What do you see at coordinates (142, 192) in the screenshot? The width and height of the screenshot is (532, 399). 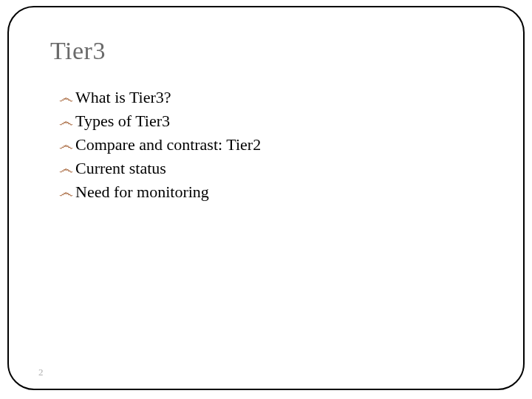 I see `bullet-text: Need for monitoring` at bounding box center [142, 192].